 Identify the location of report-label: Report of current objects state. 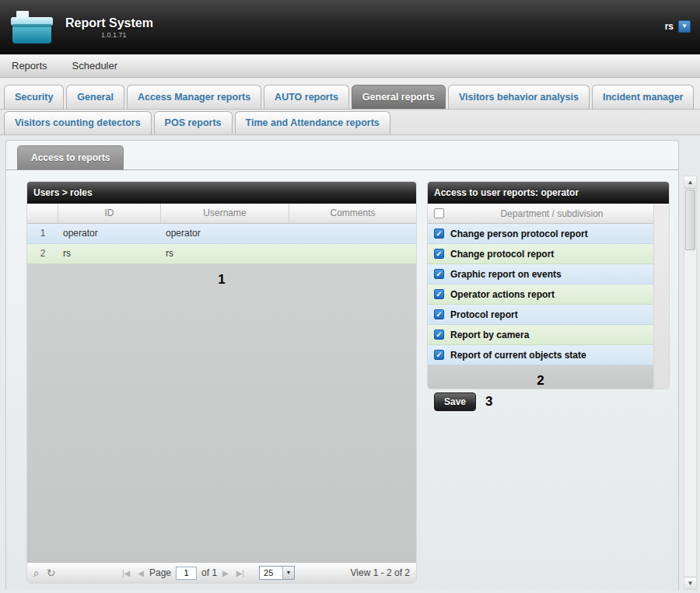
(518, 355).